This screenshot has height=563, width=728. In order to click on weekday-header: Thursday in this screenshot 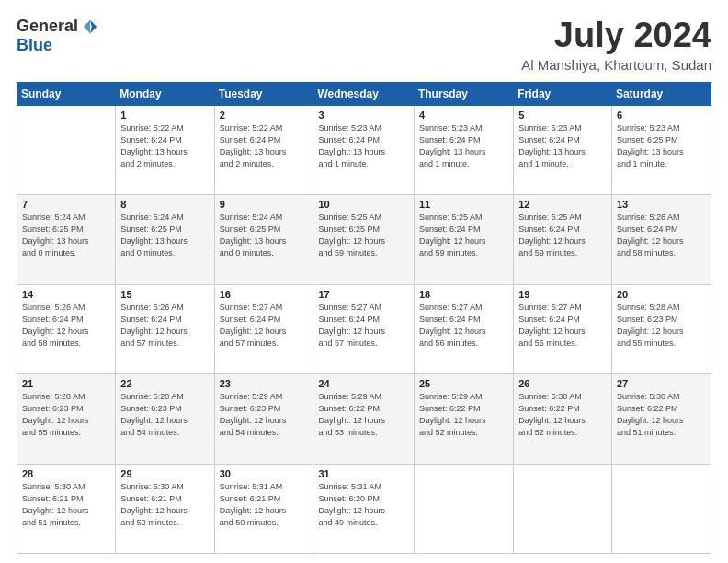, I will do `click(463, 94)`.